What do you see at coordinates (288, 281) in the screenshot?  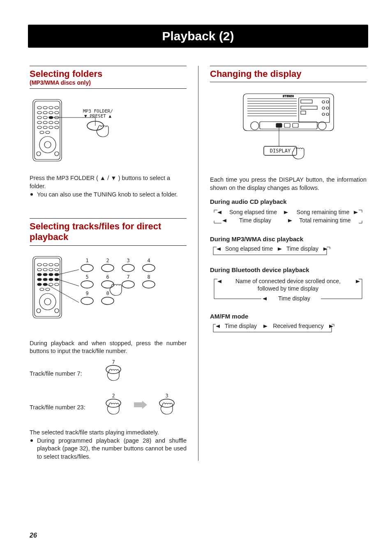 I see `svg-text:Name of connected device scrol: Name of connected device scrolled once,` at bounding box center [288, 281].